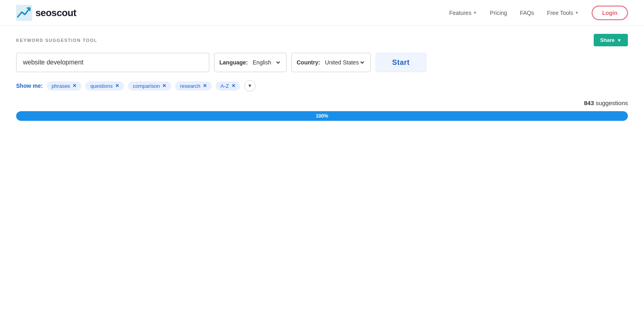 The image size is (644, 317). Describe the element at coordinates (463, 13) in the screenshot. I see `nav-features: Features ▼` at that location.